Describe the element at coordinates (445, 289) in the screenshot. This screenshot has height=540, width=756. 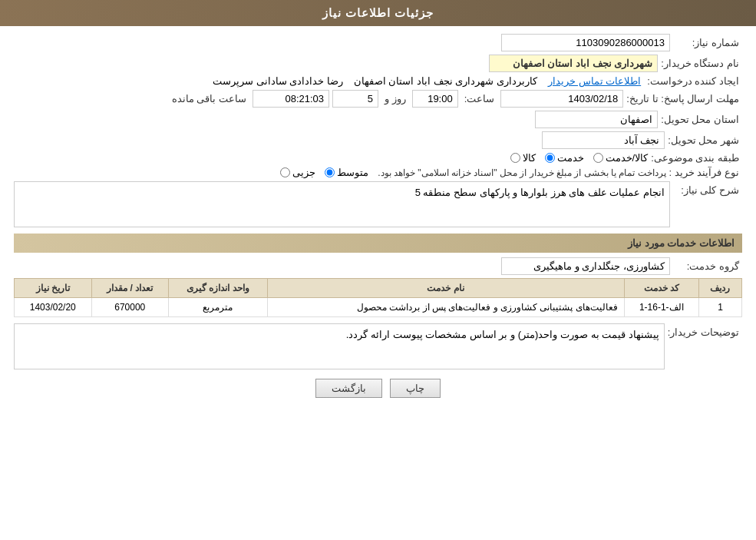
I see `col-namKhadamat: نام خدمت` at that location.